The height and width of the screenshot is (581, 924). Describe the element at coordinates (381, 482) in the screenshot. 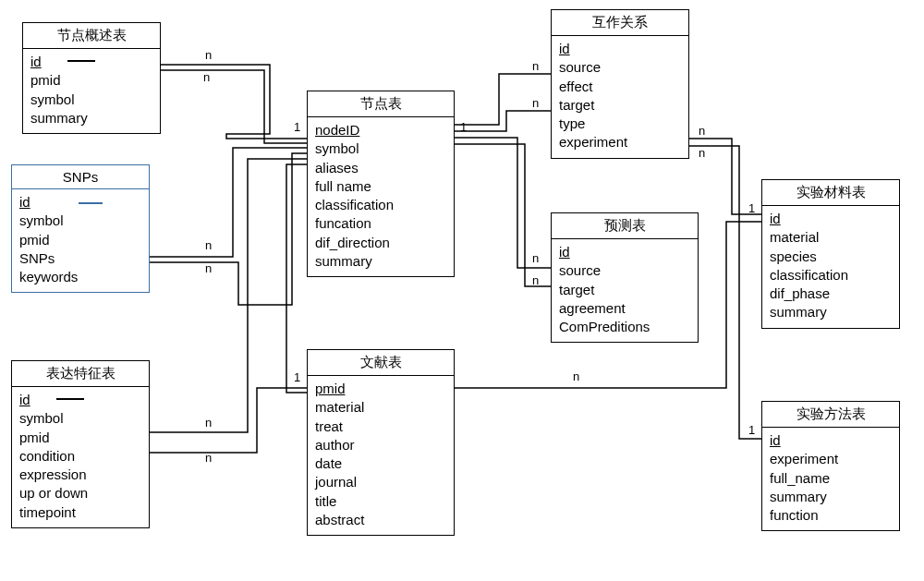

I see `field: journal` at that location.